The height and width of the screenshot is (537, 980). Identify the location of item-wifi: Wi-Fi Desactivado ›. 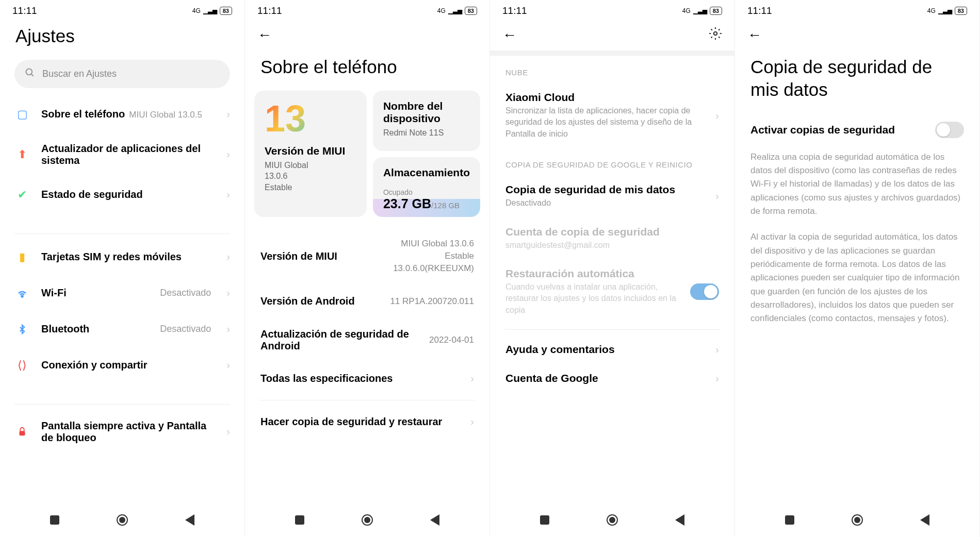
(122, 293).